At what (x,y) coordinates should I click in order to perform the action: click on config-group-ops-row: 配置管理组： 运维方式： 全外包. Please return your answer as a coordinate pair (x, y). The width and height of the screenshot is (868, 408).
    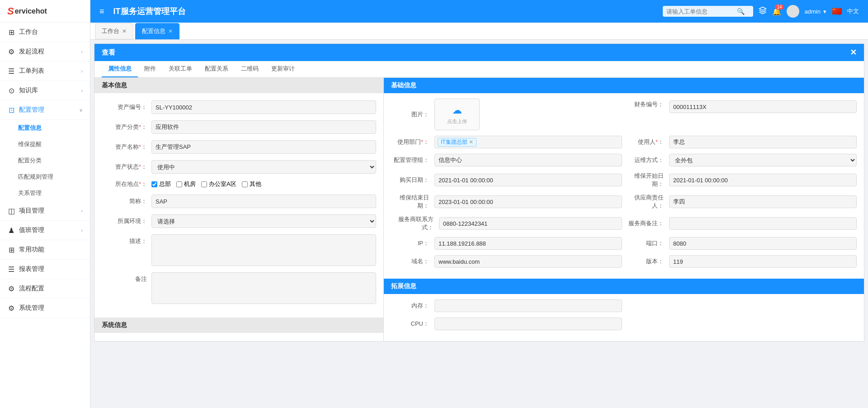
    Looking at the image, I should click on (624, 160).